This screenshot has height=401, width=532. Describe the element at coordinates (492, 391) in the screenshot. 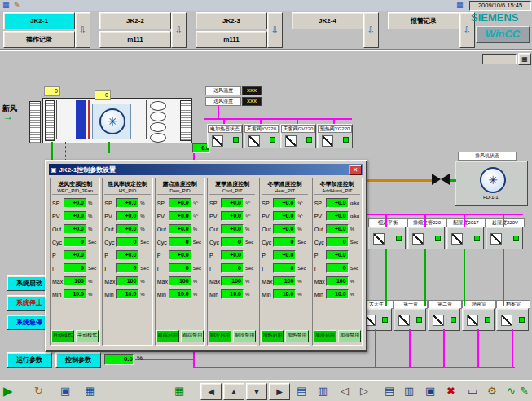

I see `login-icon: ⚙` at that location.